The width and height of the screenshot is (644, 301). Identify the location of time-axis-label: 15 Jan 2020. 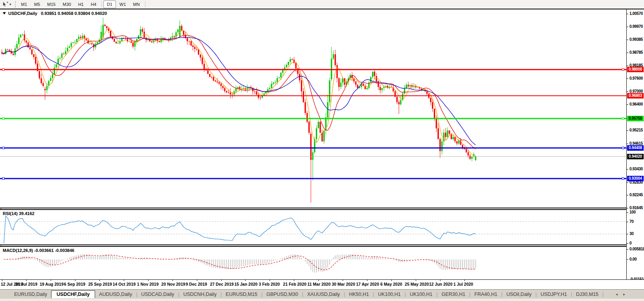
(246, 284).